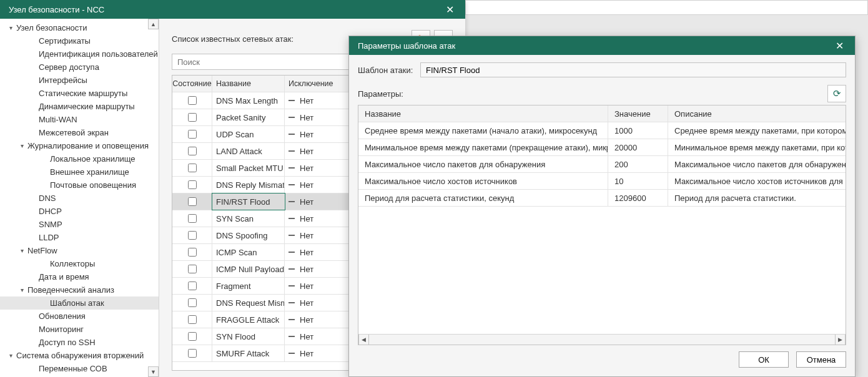  I want to click on param-name: Период для расчета статистики, секунд, so click(483, 198).